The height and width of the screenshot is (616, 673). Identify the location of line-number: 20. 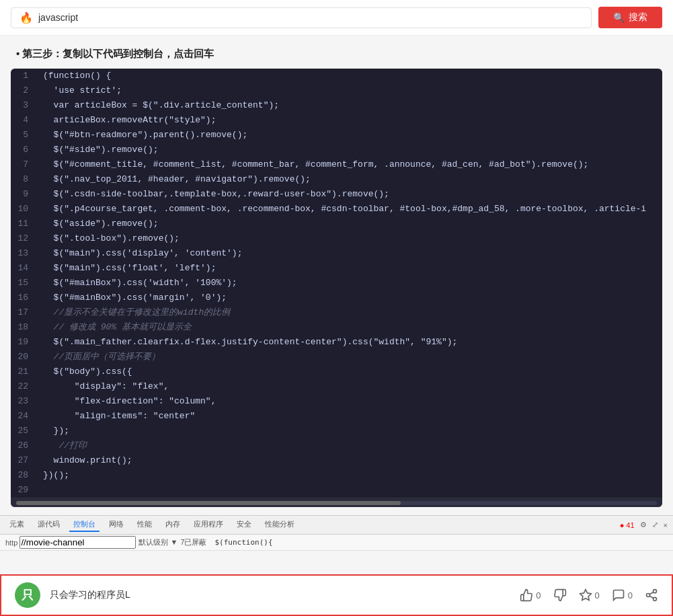
(23, 357).